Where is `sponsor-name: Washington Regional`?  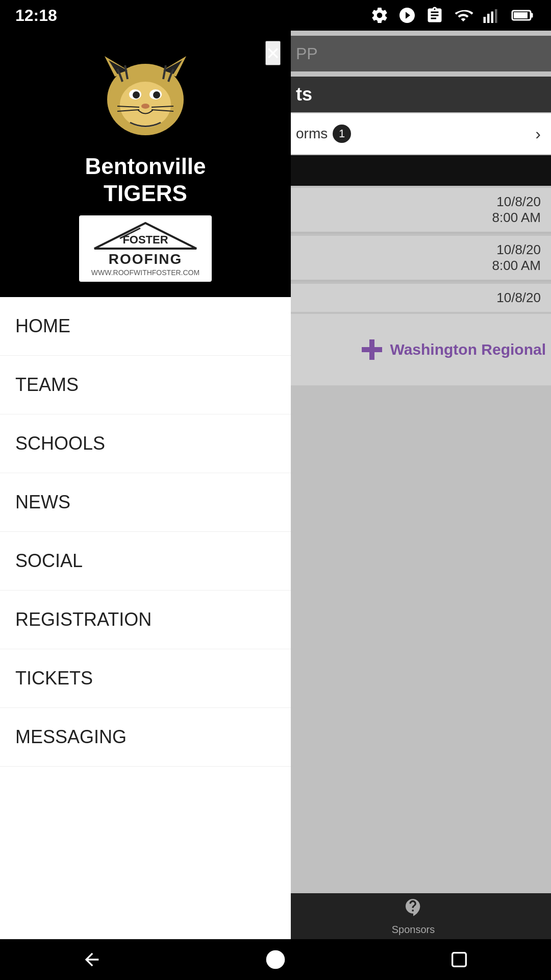 sponsor-name: Washington Regional is located at coordinates (468, 350).